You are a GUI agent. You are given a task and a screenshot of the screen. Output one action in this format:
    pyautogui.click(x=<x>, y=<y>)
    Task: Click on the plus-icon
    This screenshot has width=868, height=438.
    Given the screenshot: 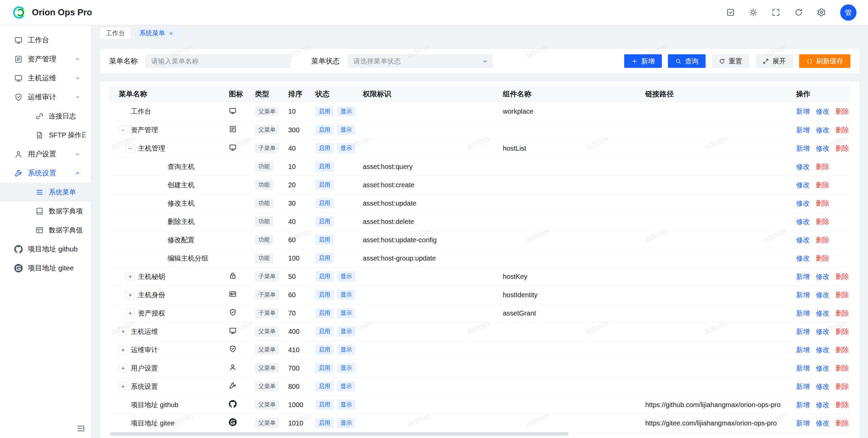 What is the action you would take?
    pyautogui.click(x=635, y=61)
    